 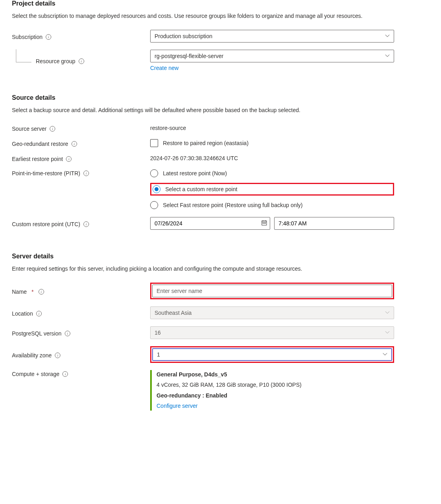 What do you see at coordinates (272, 189) in the screenshot?
I see `highlight-custom-restore: Select a custom restore point` at bounding box center [272, 189].